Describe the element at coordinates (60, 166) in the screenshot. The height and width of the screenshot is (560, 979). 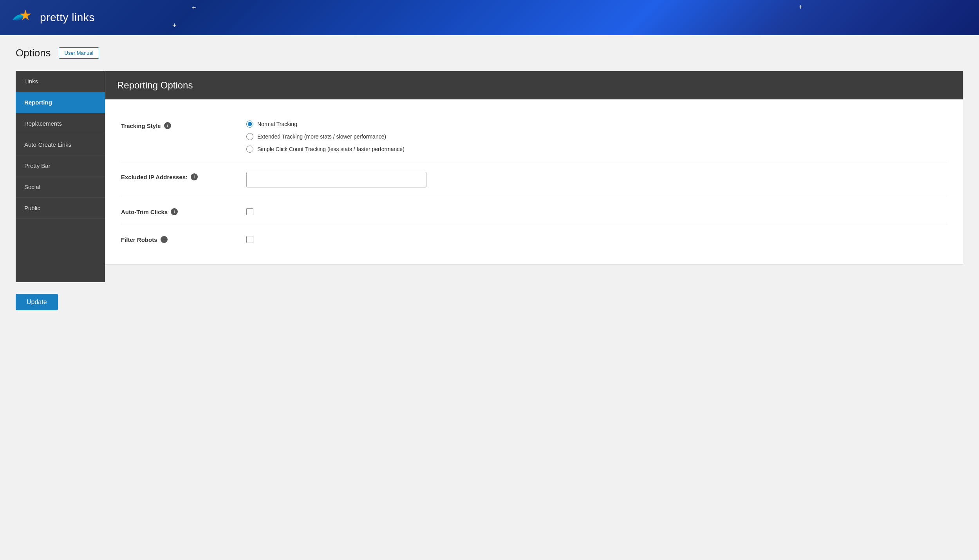
I see `sidebar-item-pretty-bar: Pretty Bar` at that location.